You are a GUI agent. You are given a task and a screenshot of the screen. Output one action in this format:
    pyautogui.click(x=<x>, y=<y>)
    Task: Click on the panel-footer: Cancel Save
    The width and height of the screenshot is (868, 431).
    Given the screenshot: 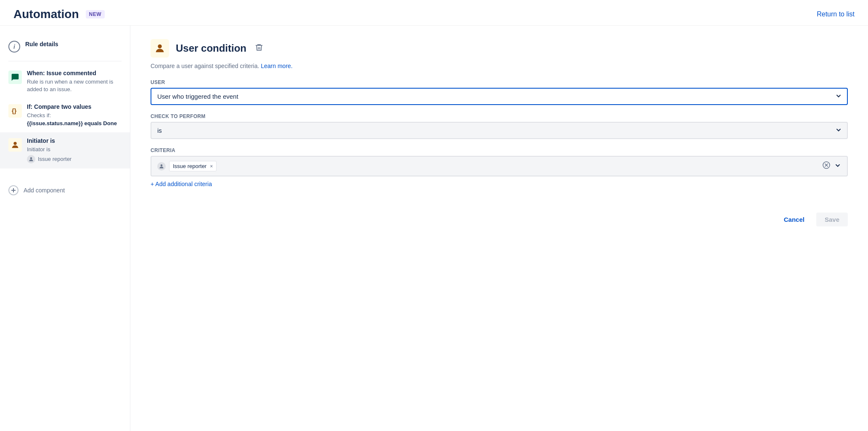 What is the action you would take?
    pyautogui.click(x=499, y=215)
    